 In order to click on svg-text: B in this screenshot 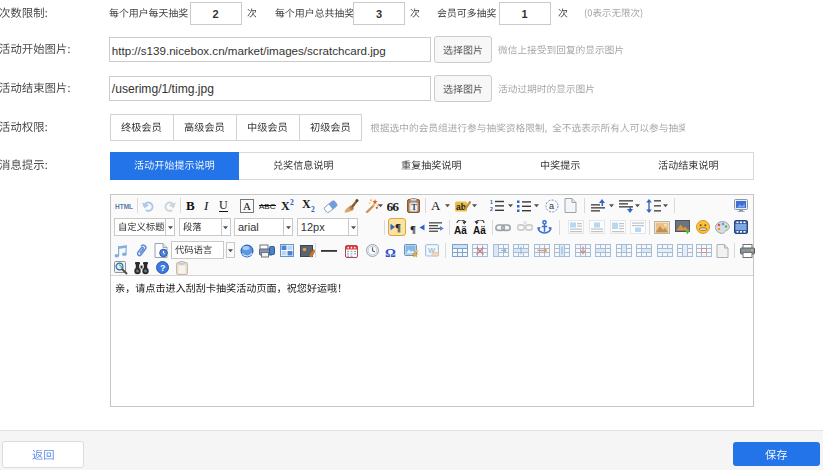, I will do `click(190, 206)`.